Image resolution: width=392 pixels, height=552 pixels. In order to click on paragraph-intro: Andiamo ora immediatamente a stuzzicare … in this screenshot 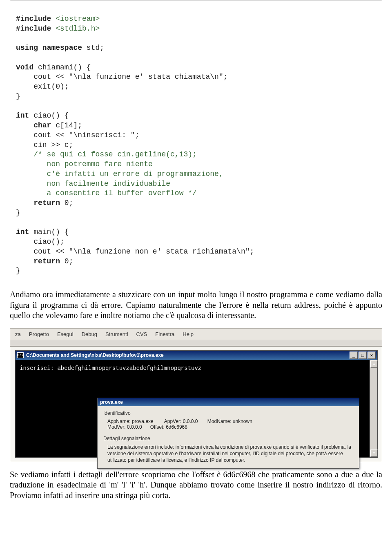, I will do `click(196, 305)`.